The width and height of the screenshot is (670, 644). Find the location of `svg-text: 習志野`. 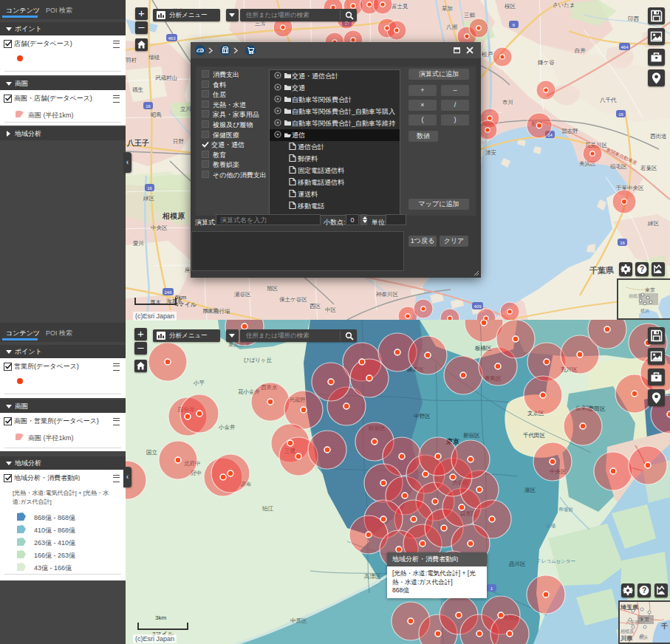

svg-text: 習志野 is located at coordinates (570, 131).